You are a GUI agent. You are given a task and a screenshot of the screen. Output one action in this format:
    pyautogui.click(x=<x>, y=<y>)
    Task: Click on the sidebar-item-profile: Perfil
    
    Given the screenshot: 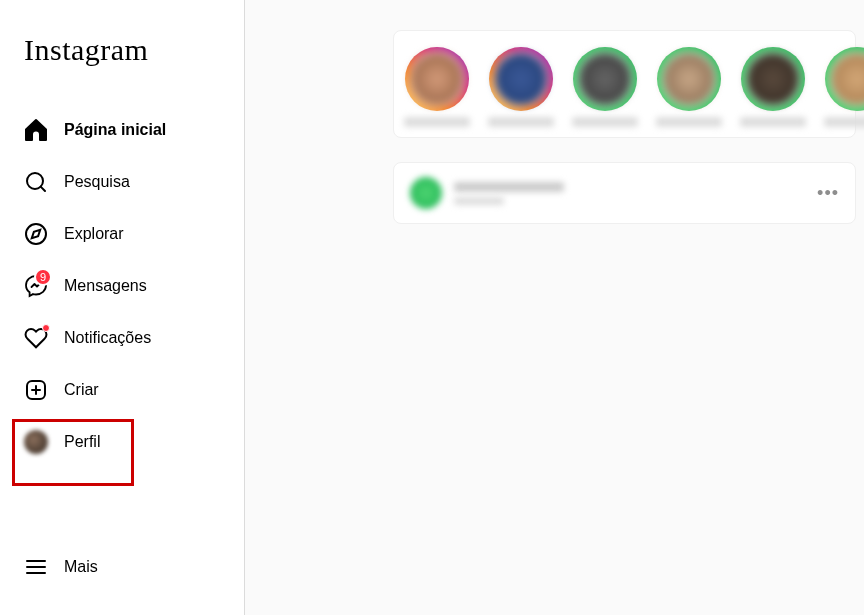 What is the action you would take?
    pyautogui.click(x=122, y=442)
    